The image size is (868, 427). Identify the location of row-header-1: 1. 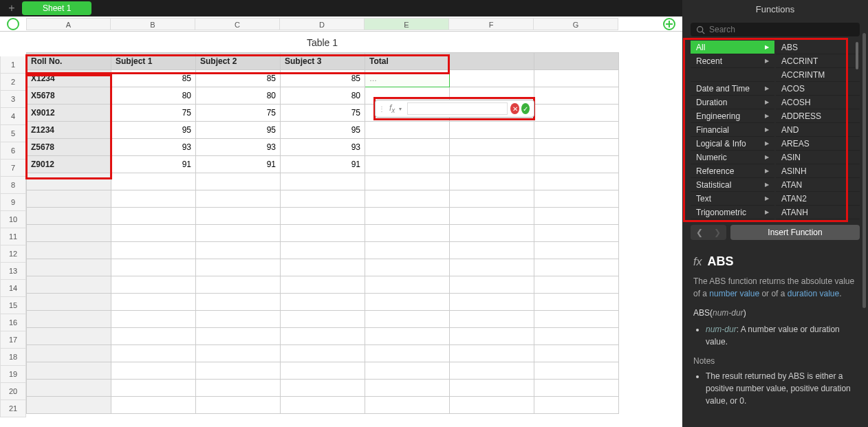
(13, 65).